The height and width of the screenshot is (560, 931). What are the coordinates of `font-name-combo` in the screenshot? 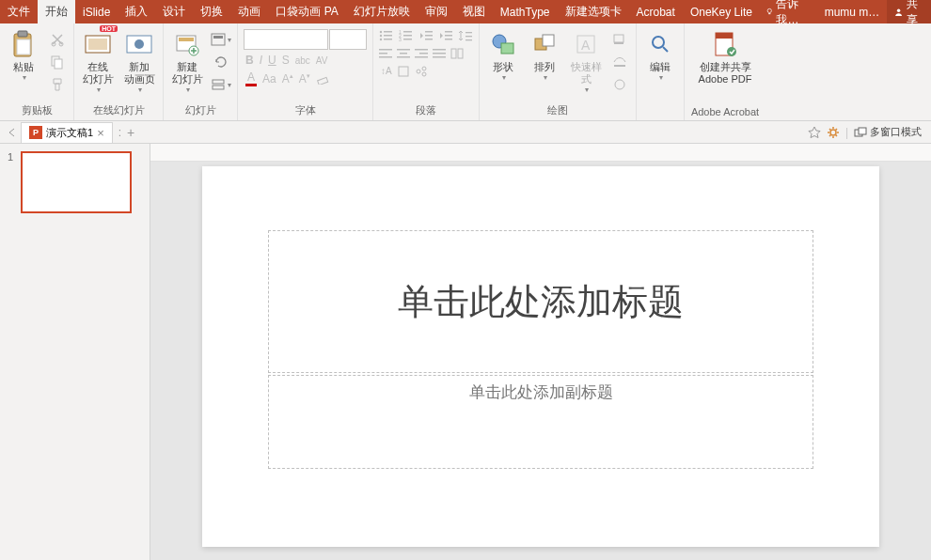 It's located at (286, 39).